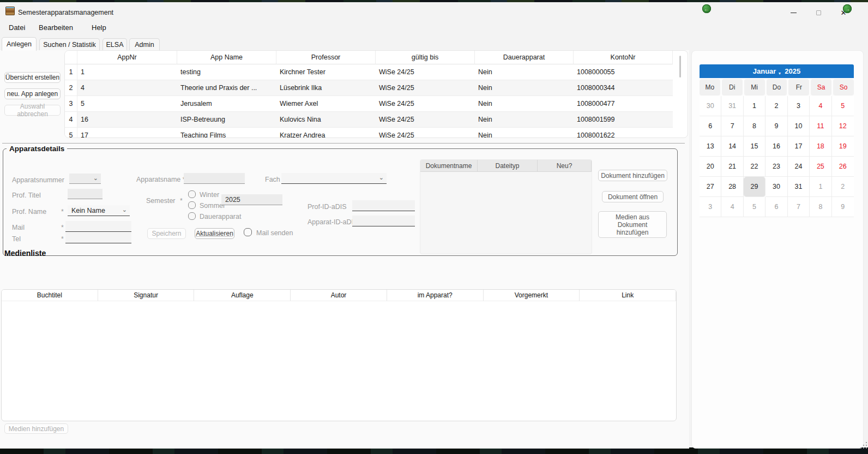 Image resolution: width=868 pixels, height=454 pixels. Describe the element at coordinates (252, 200) in the screenshot. I see `semester-year-field: 2025` at that location.